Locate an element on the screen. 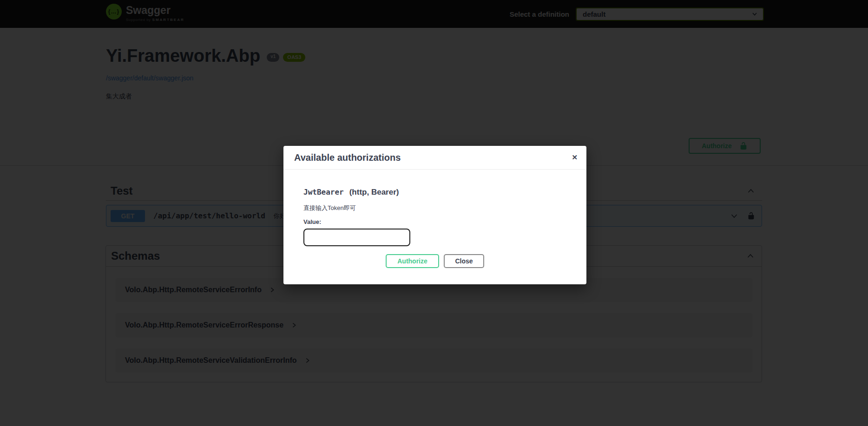 This screenshot has height=426, width=868. modal-close-button: Close is located at coordinates (464, 261).